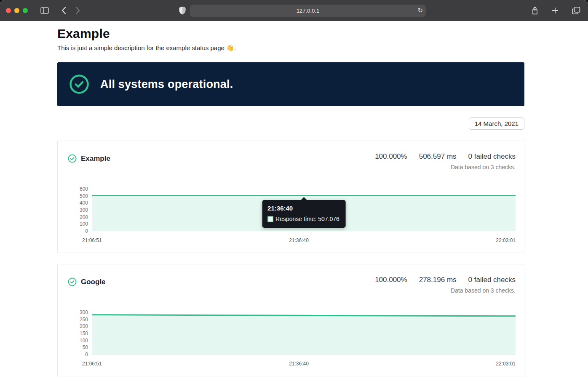  Describe the element at coordinates (17, 11) in the screenshot. I see `window-controls` at that location.